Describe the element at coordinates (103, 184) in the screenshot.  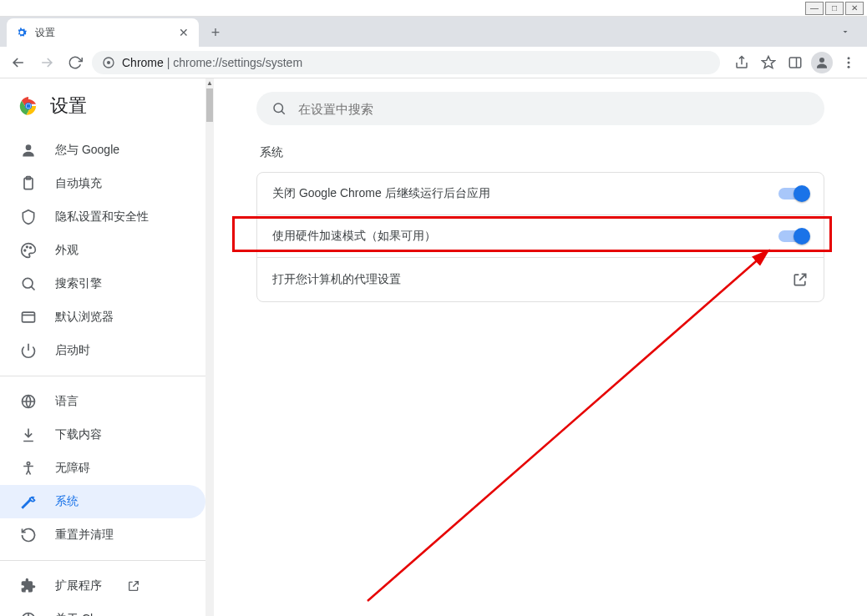
I see `sidebar-item-autofill: 自动填充` at that location.